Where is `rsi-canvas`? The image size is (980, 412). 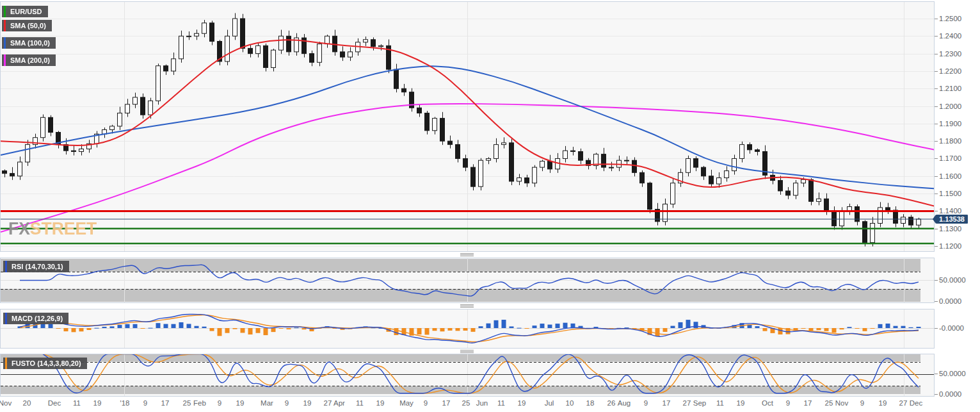 rsi-canvas is located at coordinates (467, 281).